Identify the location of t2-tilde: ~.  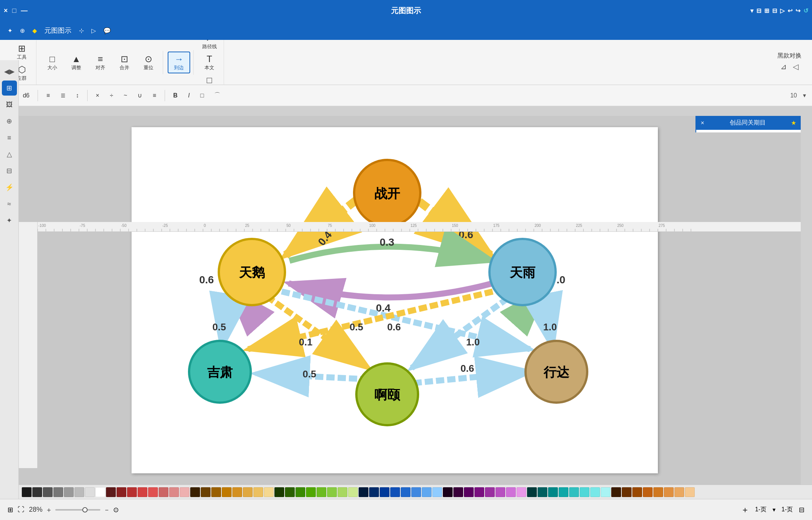
(126, 96).